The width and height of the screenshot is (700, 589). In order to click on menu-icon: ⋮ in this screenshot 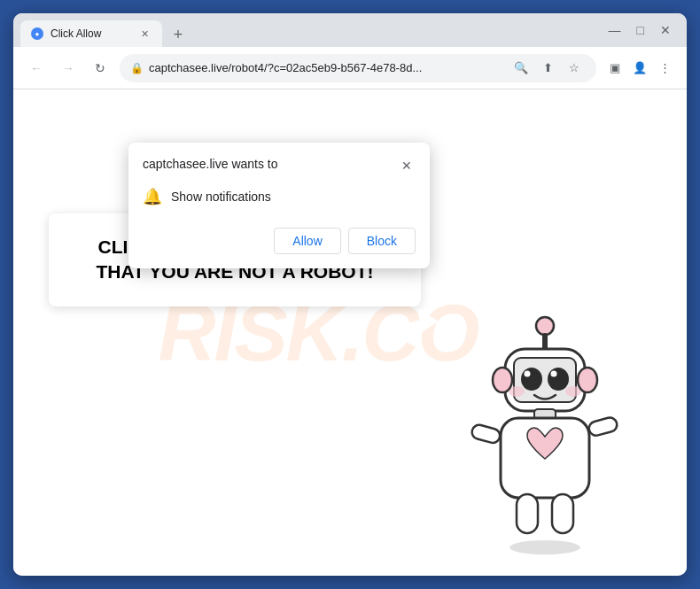, I will do `click(665, 68)`.